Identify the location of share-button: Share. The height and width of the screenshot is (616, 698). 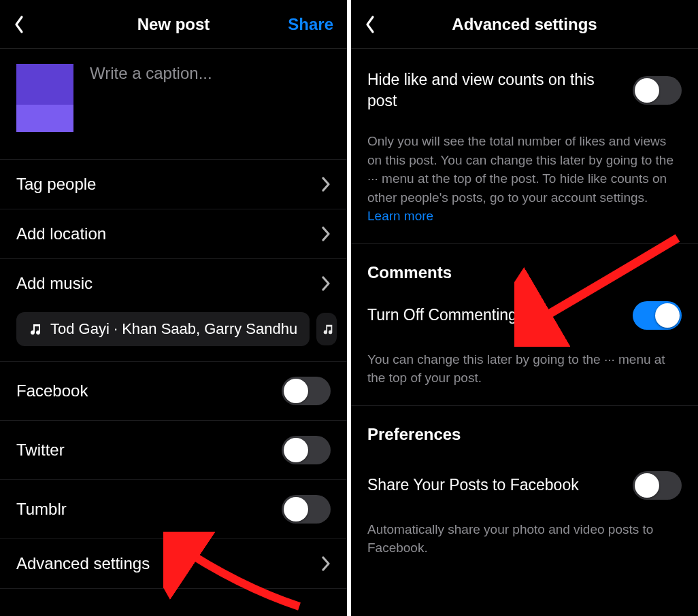
(310, 24).